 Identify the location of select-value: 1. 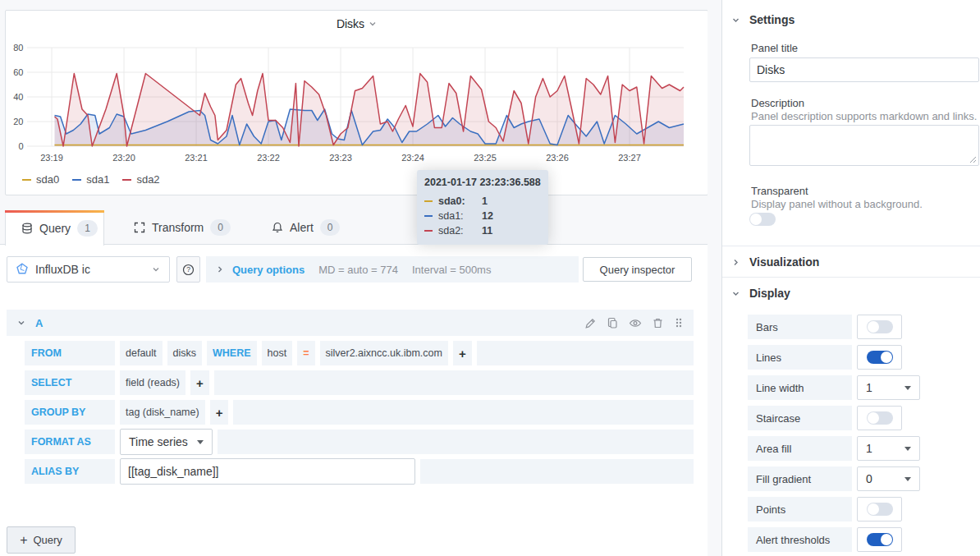
(869, 388).